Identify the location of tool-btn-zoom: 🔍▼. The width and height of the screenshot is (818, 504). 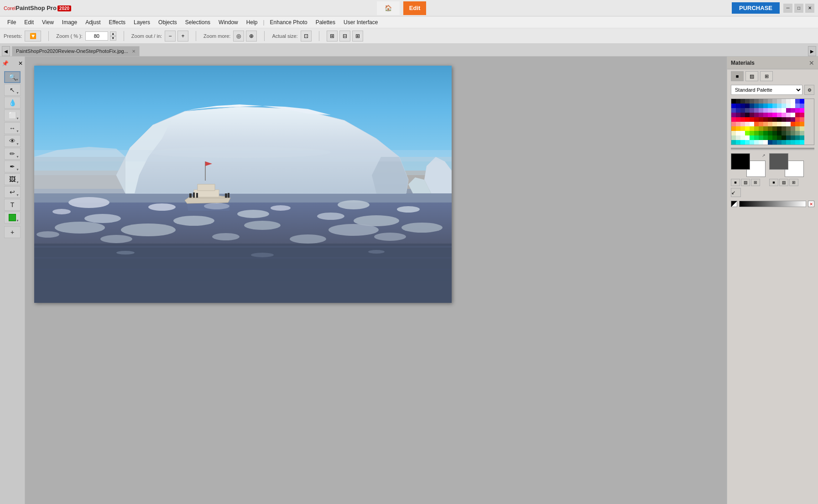
(12, 77).